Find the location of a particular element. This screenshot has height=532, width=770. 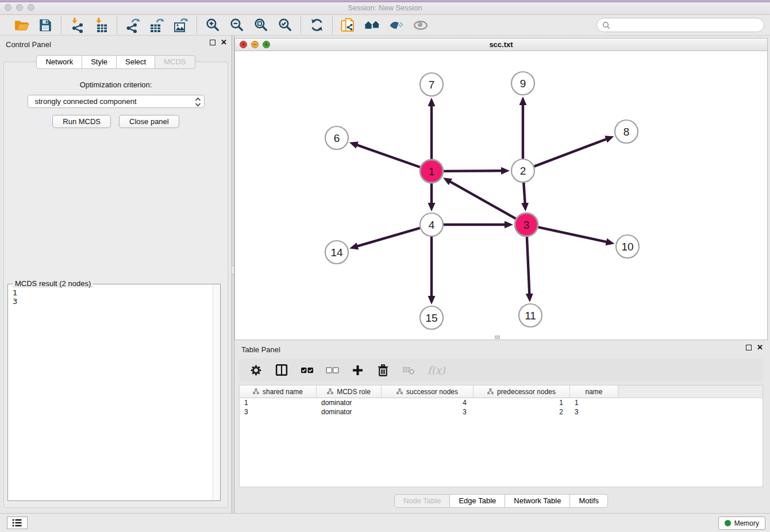

table-cell-name: 3 is located at coordinates (594, 412).